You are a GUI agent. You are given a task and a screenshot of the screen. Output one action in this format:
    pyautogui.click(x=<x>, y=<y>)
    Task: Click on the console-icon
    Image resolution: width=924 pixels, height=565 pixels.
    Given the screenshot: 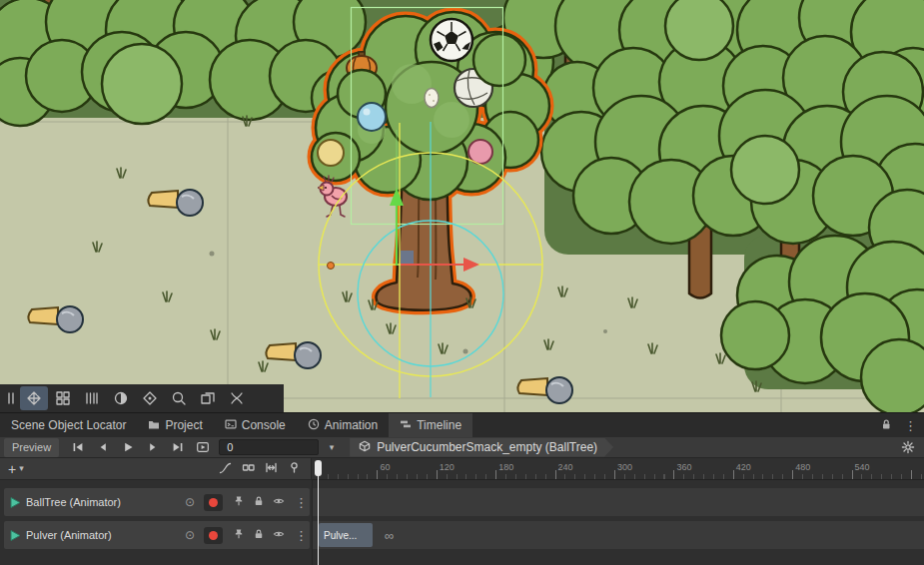 What is the action you would take?
    pyautogui.click(x=231, y=425)
    